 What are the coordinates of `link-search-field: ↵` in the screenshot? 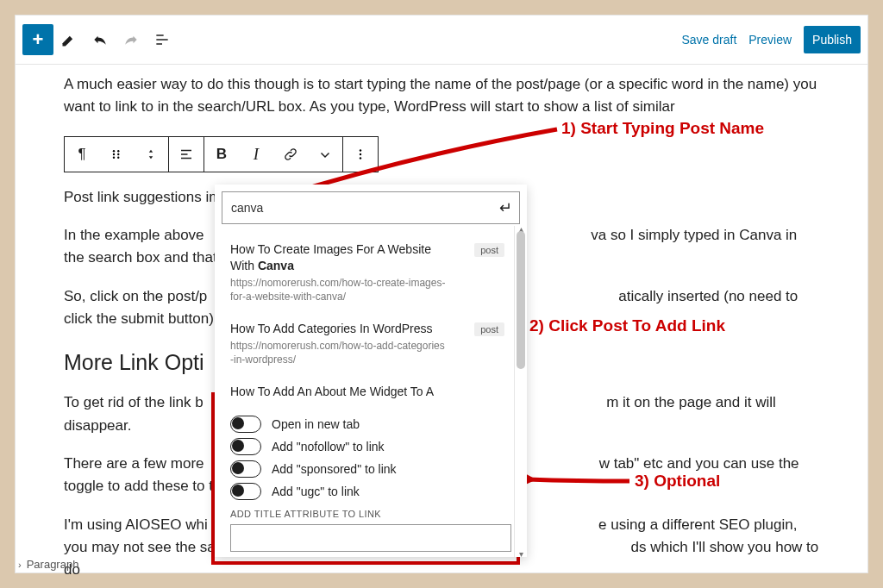 It's located at (371, 208).